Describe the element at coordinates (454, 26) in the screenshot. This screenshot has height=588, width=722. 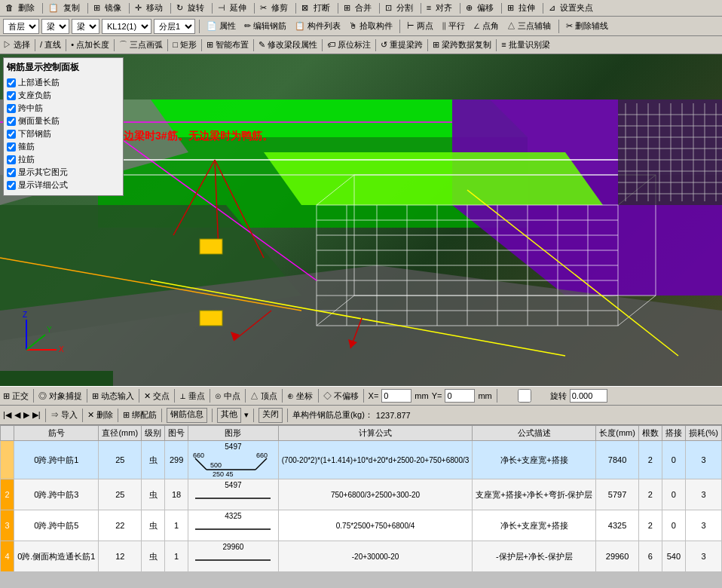
I see `parallel-btn: ∥ 平行` at that location.